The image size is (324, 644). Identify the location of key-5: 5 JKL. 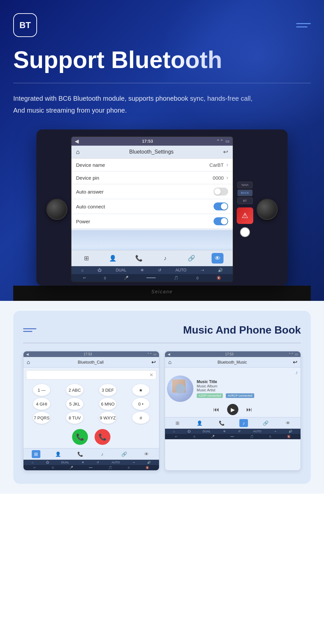
(75, 404).